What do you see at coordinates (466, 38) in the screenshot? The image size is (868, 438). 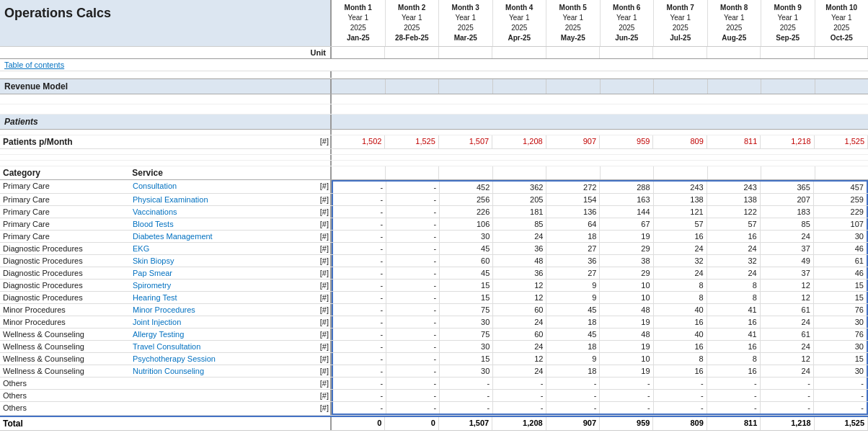 I see `date-label: Mar-25` at bounding box center [466, 38].